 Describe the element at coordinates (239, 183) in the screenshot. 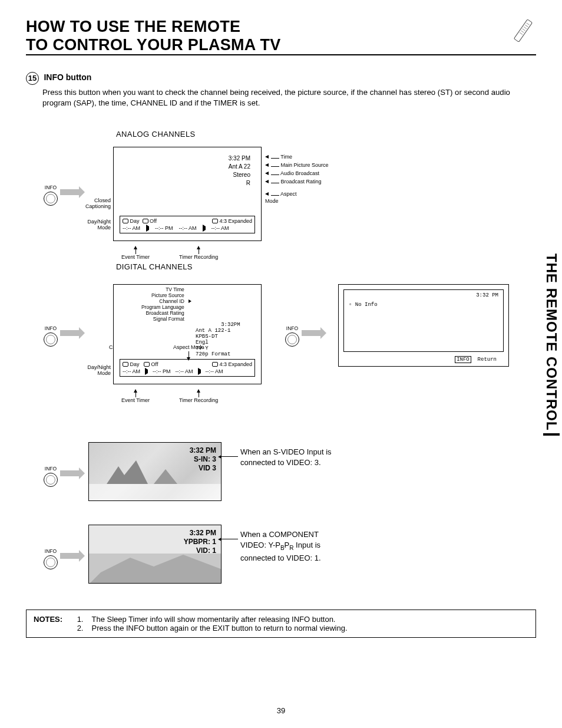

I see `analog-rating: R` at that location.